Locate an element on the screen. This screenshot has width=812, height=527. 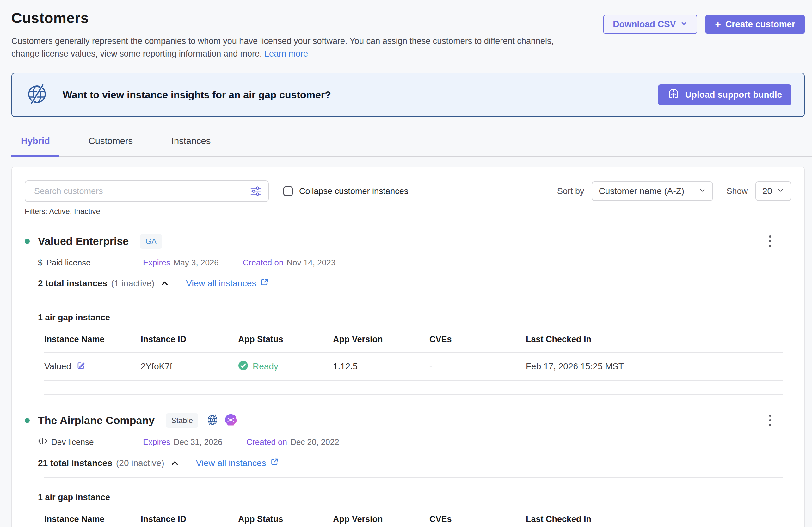
instances-total: 2 total instances is located at coordinates (72, 284).